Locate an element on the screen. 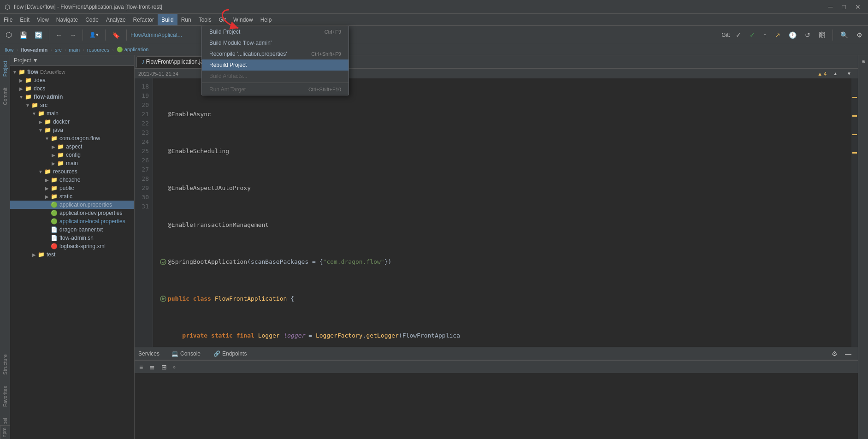 This screenshot has height=439, width=868. side-commit-icon: Commit is located at coordinates (5, 96).